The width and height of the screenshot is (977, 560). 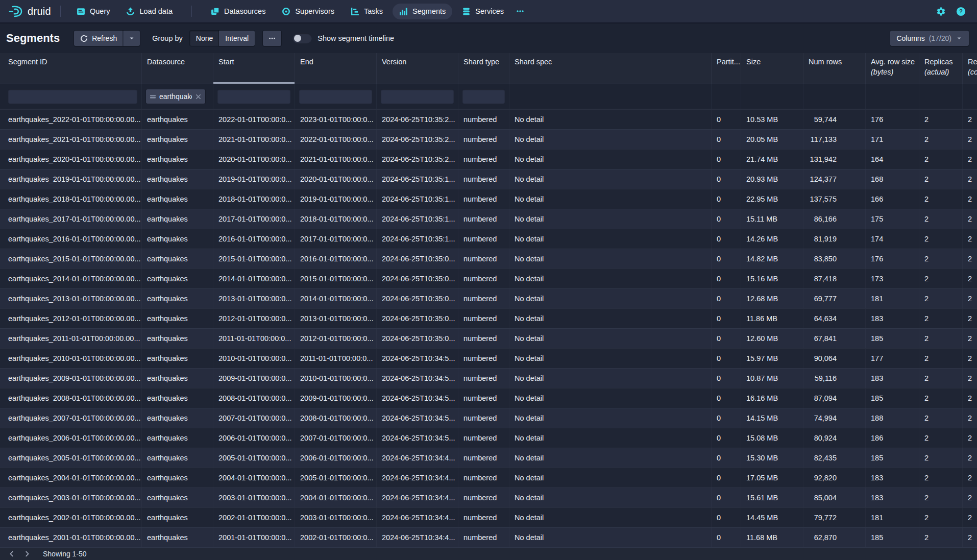 What do you see at coordinates (254, 68) in the screenshot?
I see `column-header-start: Start` at bounding box center [254, 68].